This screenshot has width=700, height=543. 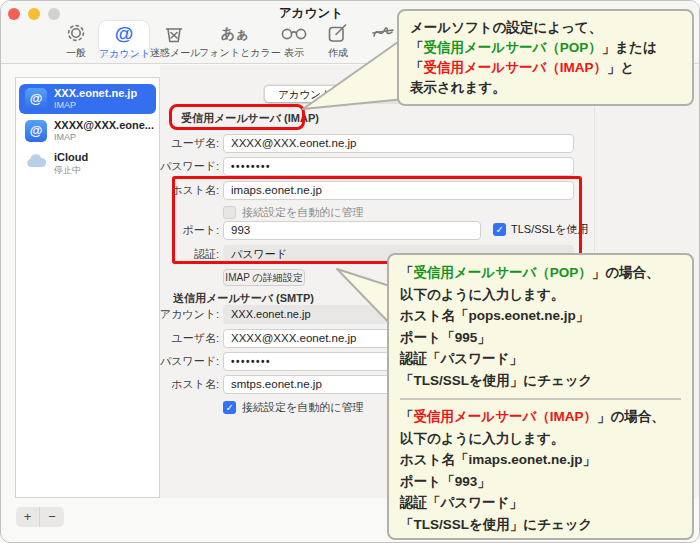 What do you see at coordinates (76, 33) in the screenshot?
I see `gear-icon` at bounding box center [76, 33].